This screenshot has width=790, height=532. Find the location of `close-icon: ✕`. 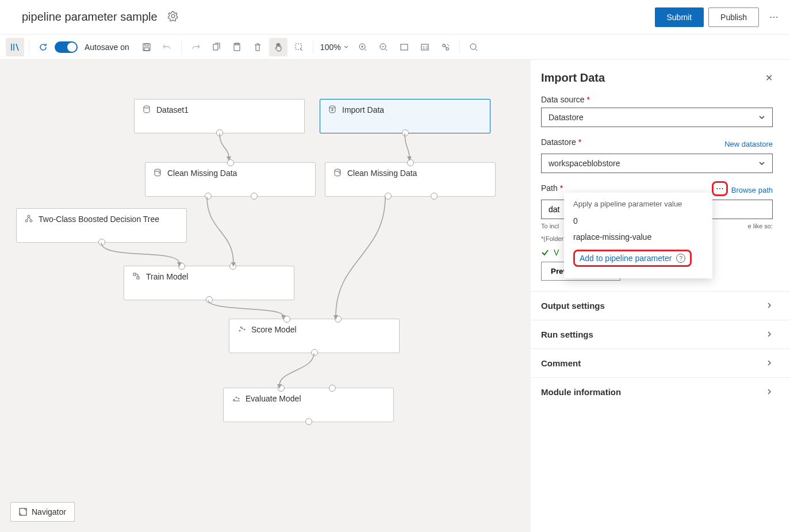

close-icon: ✕ is located at coordinates (769, 78).